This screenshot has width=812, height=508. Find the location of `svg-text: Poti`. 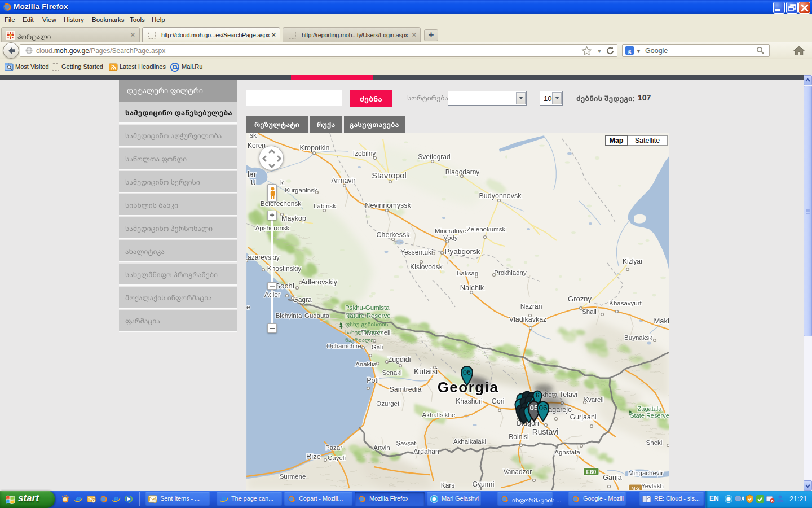

svg-text: Poti is located at coordinates (373, 380).